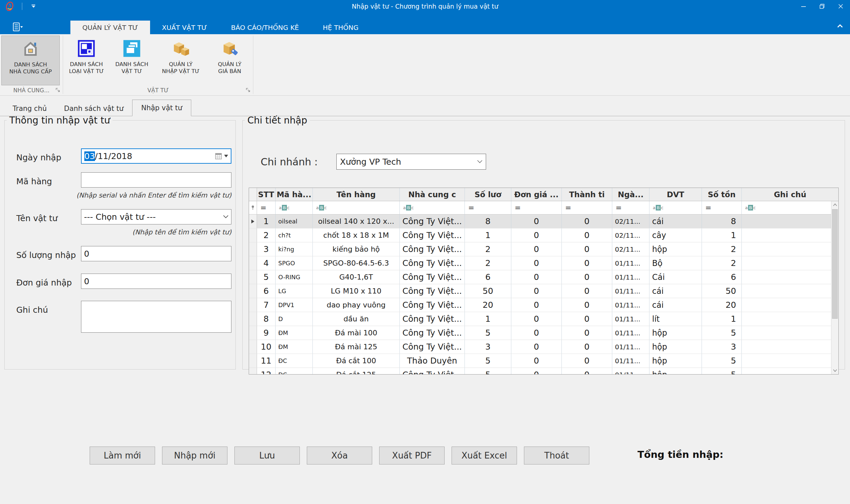 The height and width of the screenshot is (504, 850). Describe the element at coordinates (356, 305) in the screenshot. I see `cell: dao phay vuông` at that location.